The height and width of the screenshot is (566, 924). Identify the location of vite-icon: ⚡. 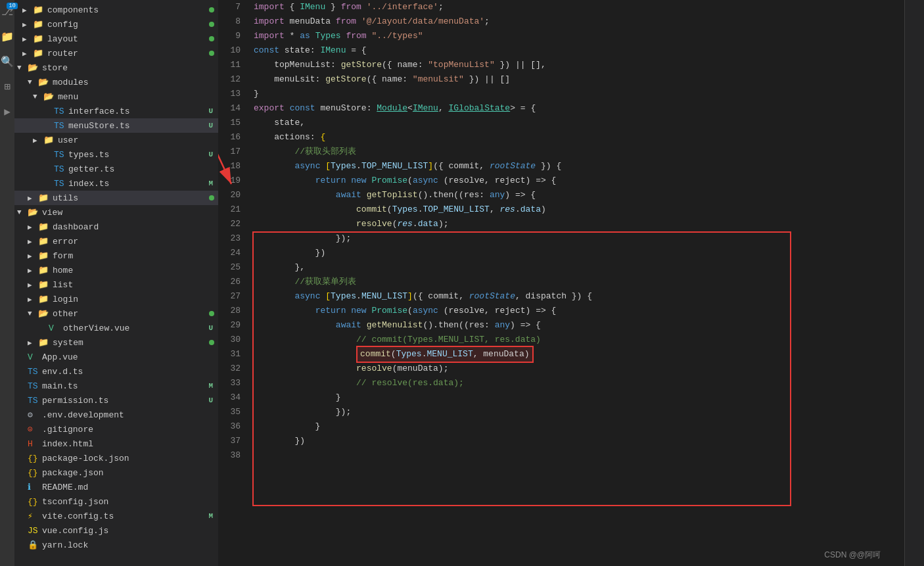
(34, 516).